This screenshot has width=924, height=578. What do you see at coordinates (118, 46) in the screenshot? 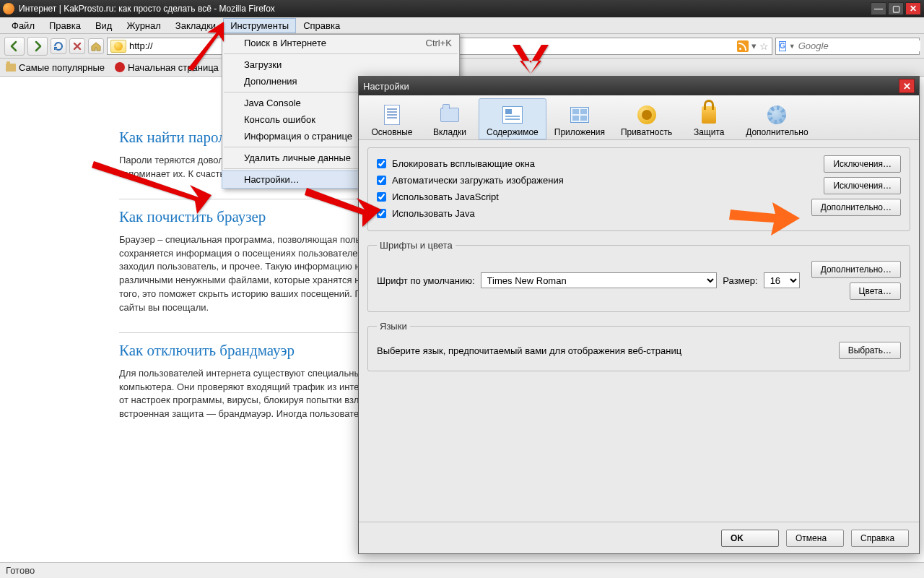
I see `site-identity-icon` at bounding box center [118, 46].